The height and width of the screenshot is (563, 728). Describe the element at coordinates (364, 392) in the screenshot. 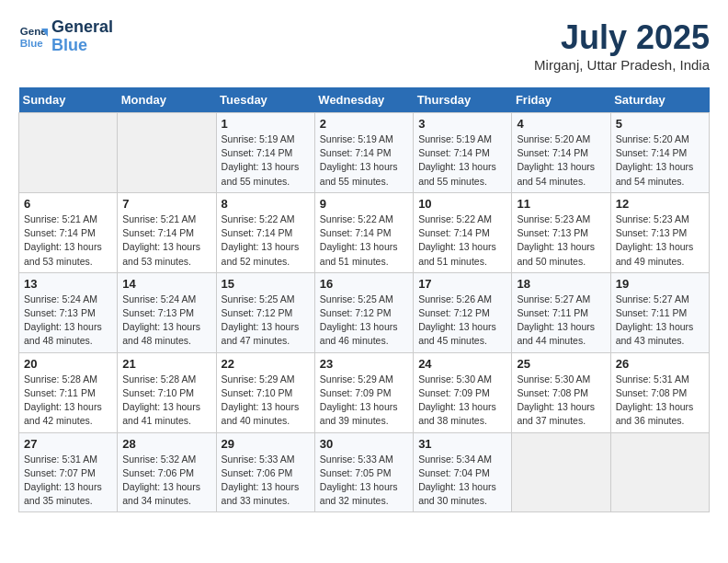

I see `calendar-week-4: 20Sunrise: 5:28 AM Sunset: 7:11 PM Dayli…` at that location.